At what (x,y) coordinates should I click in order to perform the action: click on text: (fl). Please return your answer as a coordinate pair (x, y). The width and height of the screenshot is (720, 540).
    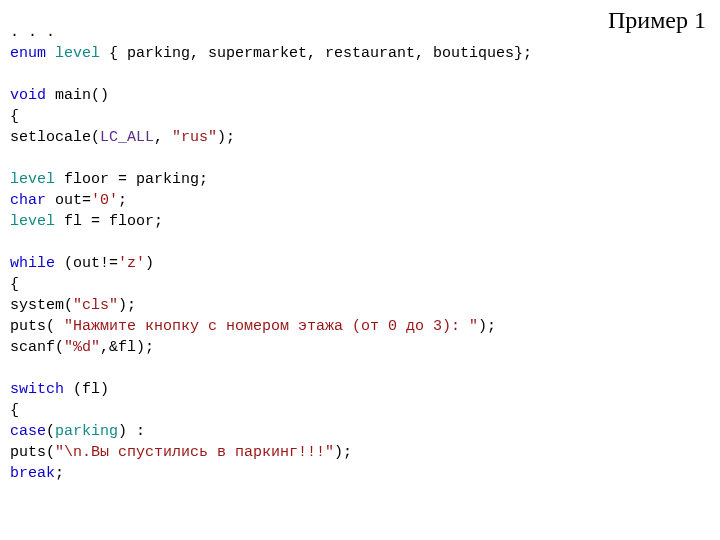
    Looking at the image, I should click on (86, 390).